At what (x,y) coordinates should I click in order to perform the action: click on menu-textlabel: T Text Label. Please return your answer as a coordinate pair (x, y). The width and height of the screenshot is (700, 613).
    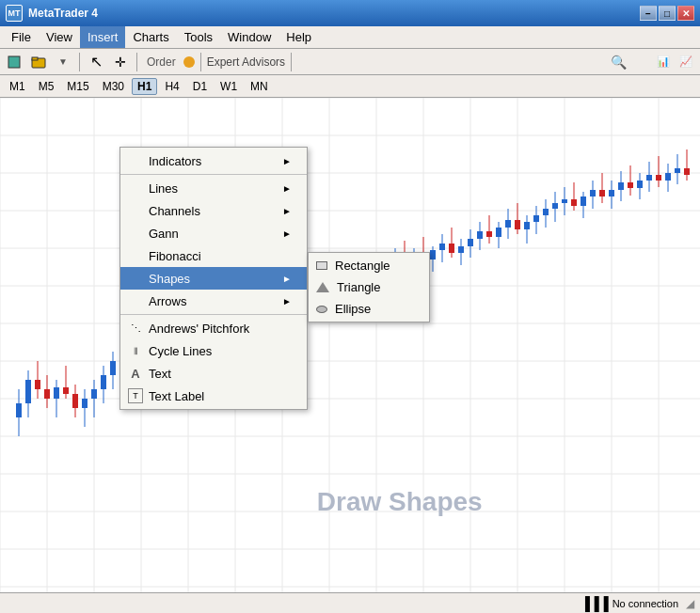
    Looking at the image, I should click on (214, 396).